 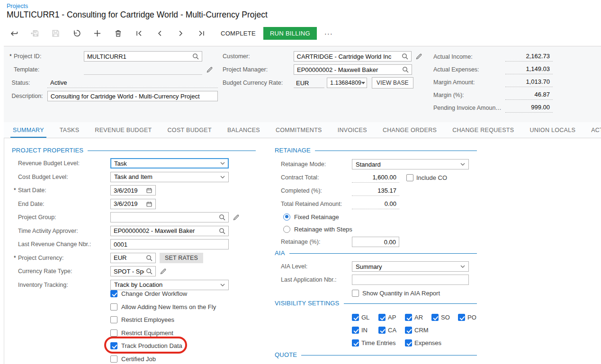 I want to click on last-application-input, so click(x=410, y=280).